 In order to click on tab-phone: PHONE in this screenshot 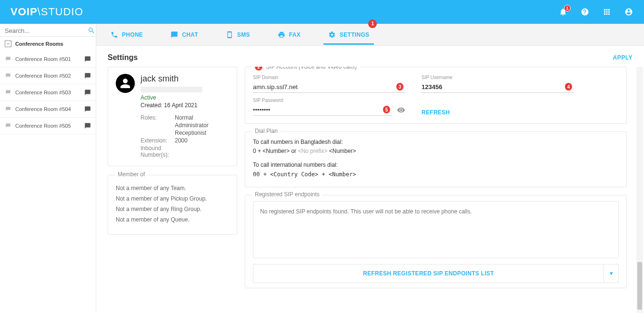, I will do `click(127, 35)`.